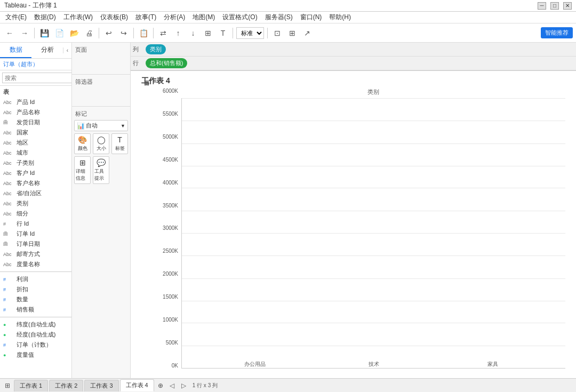 This screenshot has width=576, height=392. Describe the element at coordinates (44, 33) in the screenshot. I see `save-button: 💾` at that location.